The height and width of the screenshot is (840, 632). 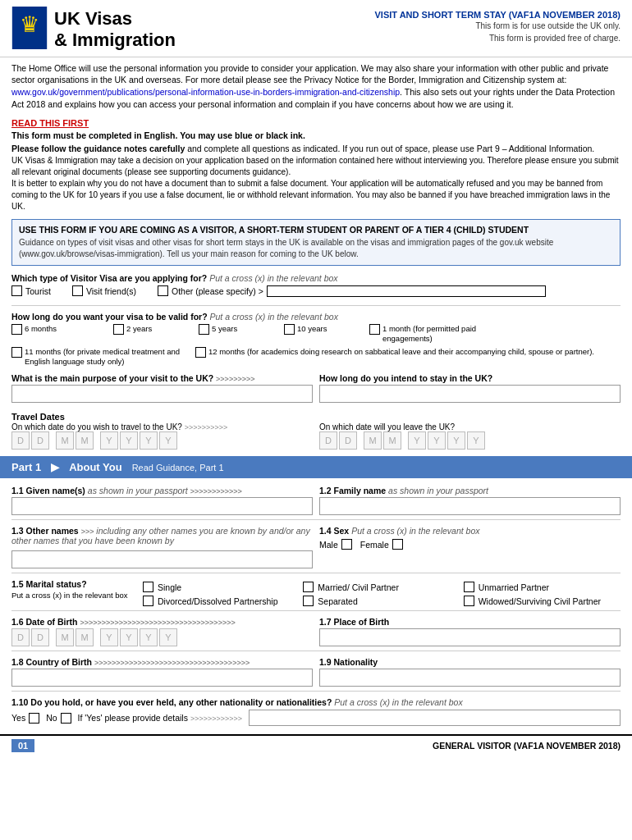 I want to click on widowed-checkbox, so click(x=469, y=600).